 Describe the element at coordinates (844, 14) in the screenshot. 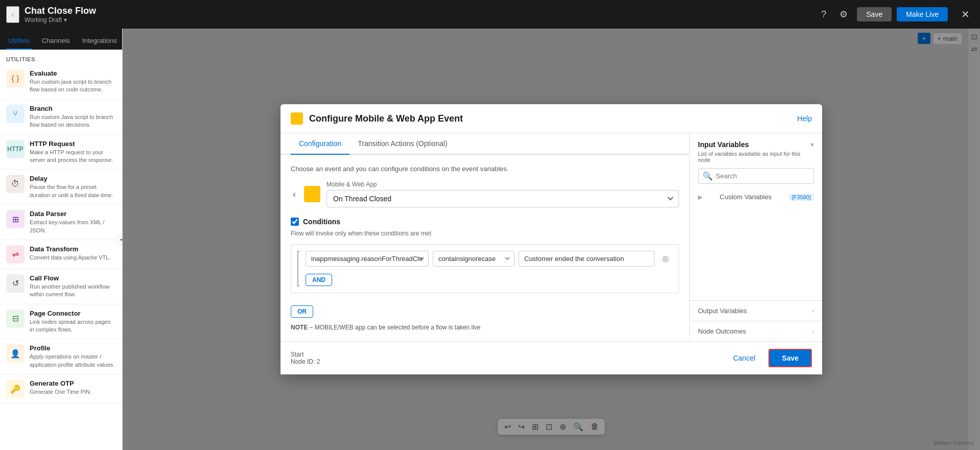

I see `settings-icon-btn: ⚙` at that location.